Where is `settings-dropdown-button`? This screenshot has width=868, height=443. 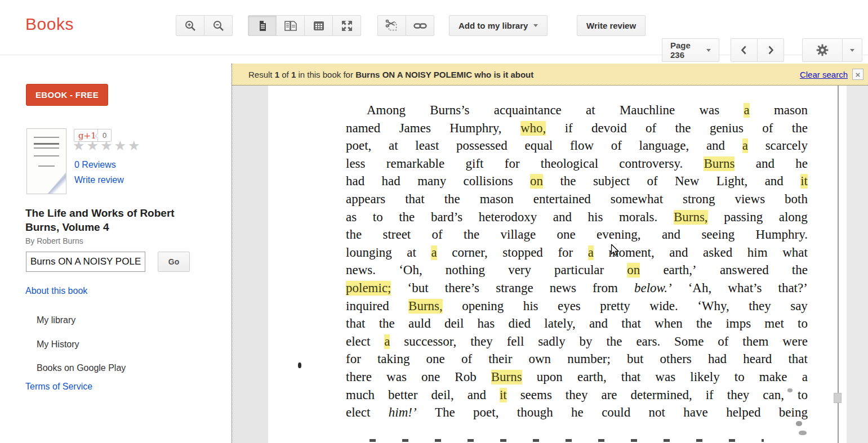
settings-dropdown-button is located at coordinates (852, 50).